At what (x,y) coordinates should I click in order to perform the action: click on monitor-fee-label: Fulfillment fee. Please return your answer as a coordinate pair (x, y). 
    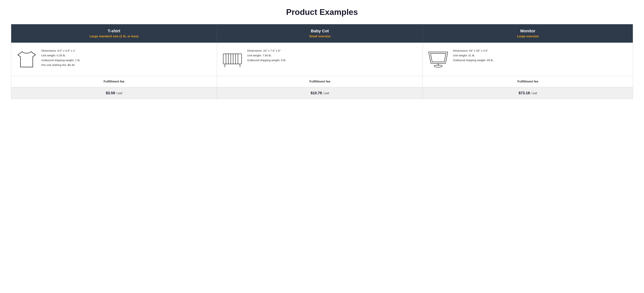
    Looking at the image, I should click on (528, 82).